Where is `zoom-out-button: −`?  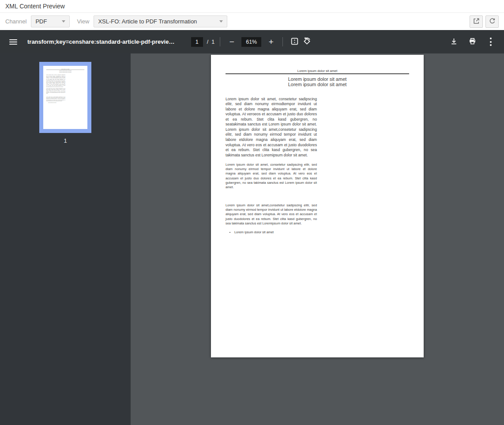 zoom-out-button: − is located at coordinates (232, 42).